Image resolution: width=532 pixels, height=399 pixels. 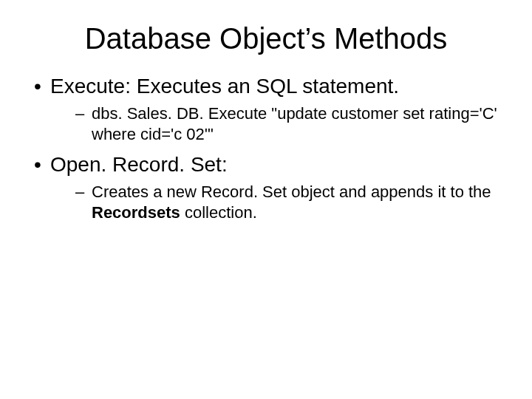 What do you see at coordinates (297, 202) in the screenshot?
I see `sub-bullet-text: Creates a new Record. Set object and app…` at bounding box center [297, 202].